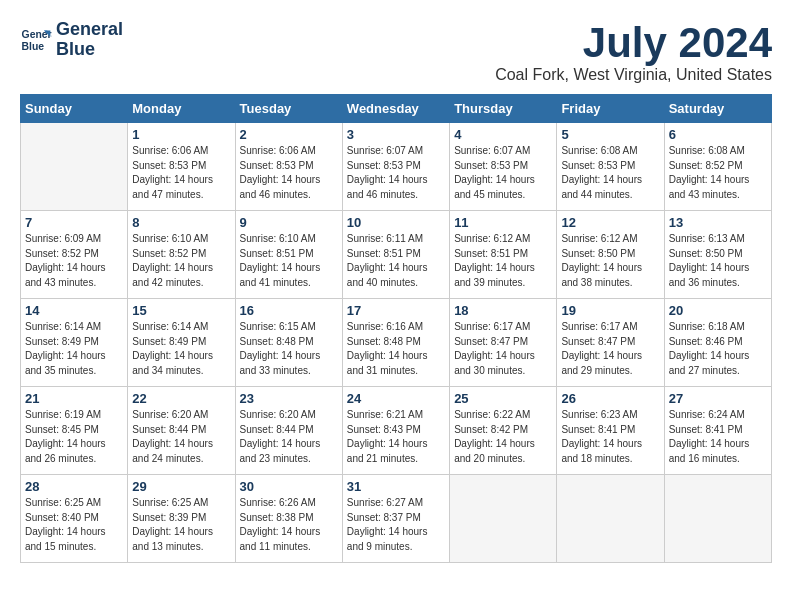 The height and width of the screenshot is (612, 792). I want to click on header-sunday: Sunday, so click(74, 109).